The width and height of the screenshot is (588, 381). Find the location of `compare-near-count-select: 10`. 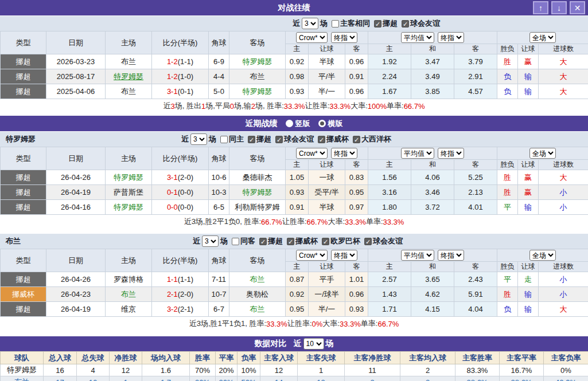

compare-near-count-select: 10 is located at coordinates (314, 344).